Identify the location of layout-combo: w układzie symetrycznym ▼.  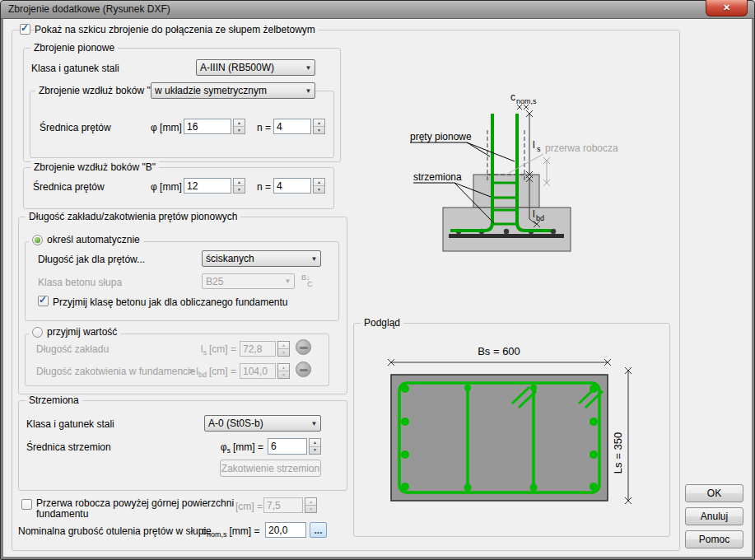
(233, 91).